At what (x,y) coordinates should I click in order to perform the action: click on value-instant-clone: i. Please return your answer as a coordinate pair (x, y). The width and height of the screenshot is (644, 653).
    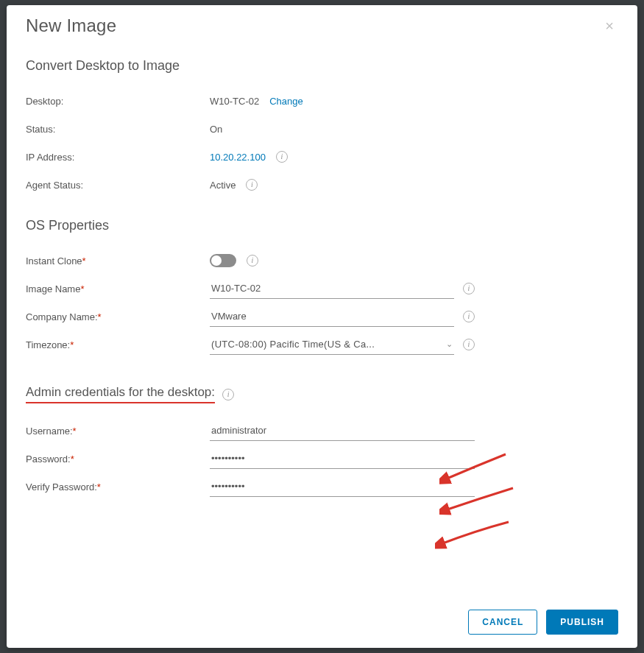
    Looking at the image, I should click on (414, 261).